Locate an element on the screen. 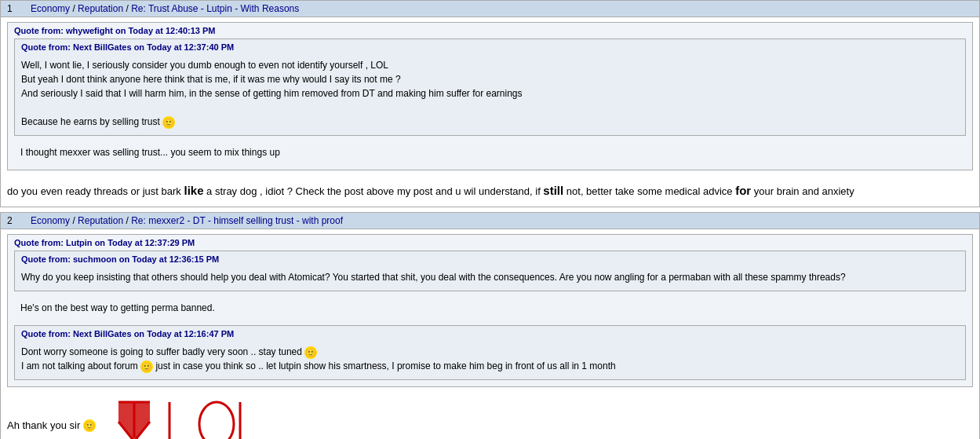  post-1-bold-still: still is located at coordinates (553, 190).